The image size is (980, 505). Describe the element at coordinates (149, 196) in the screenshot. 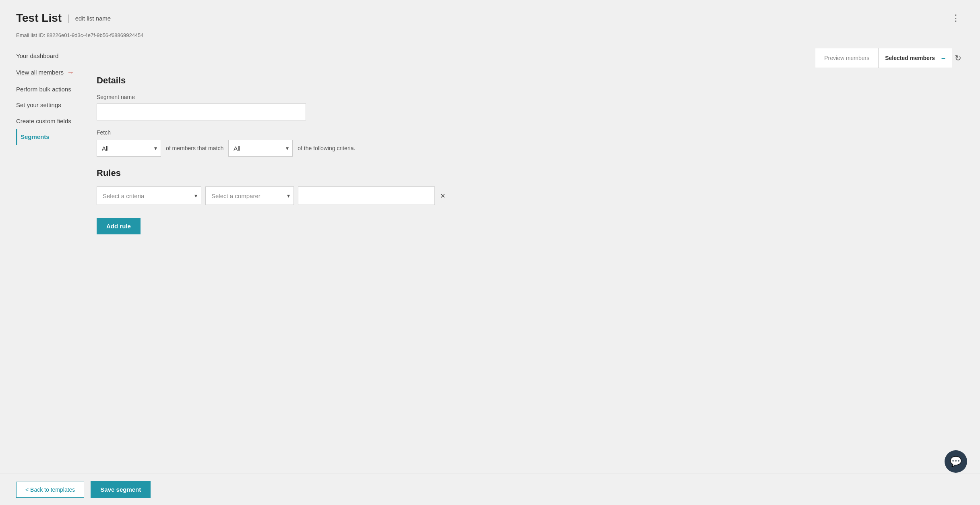

I see `criteria-select: Select a criteria` at that location.